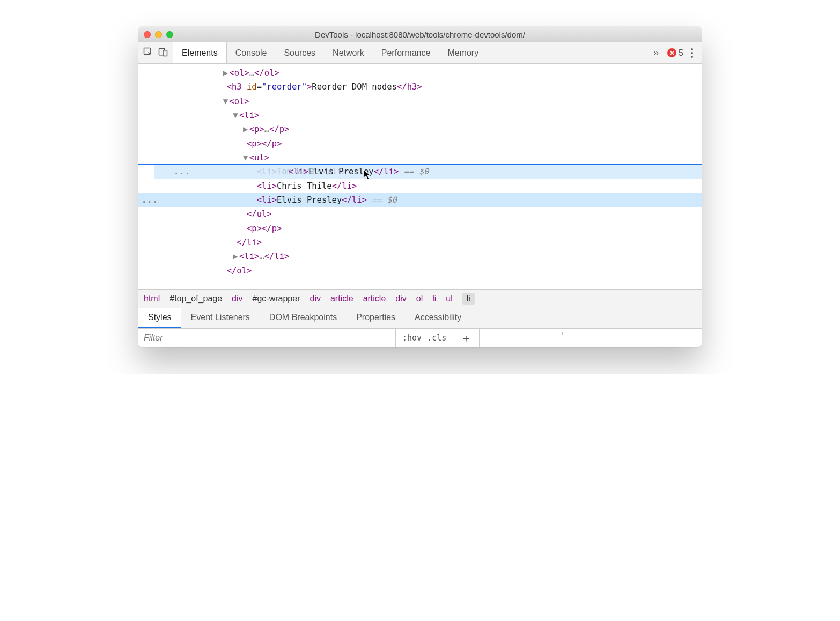  I want to click on traffic-lights, so click(159, 34).